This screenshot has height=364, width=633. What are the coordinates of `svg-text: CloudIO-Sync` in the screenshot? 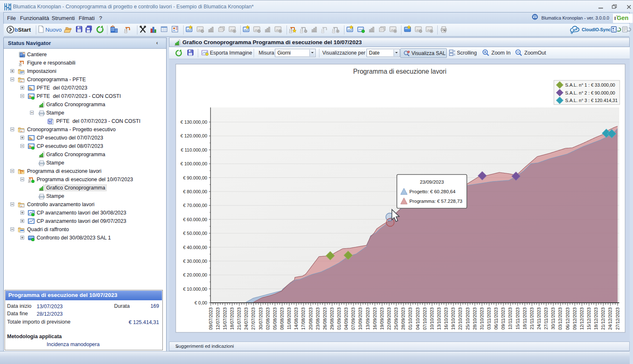 It's located at (596, 30).